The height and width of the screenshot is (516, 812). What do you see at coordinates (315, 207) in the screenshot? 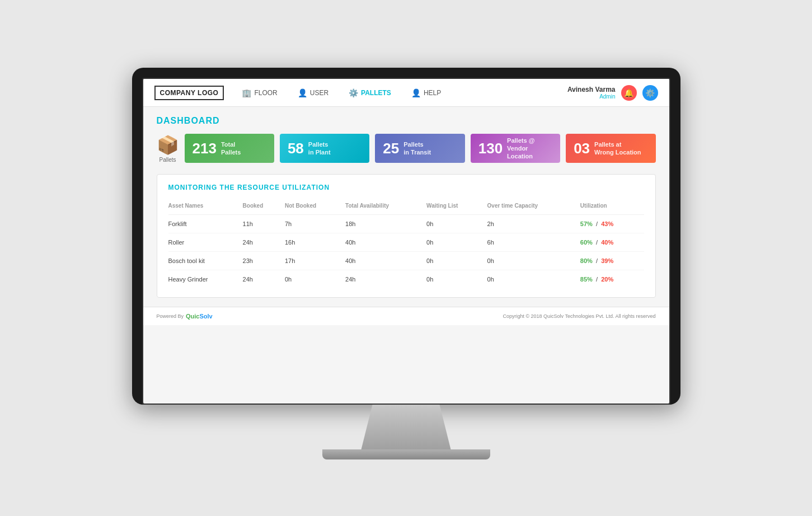
I see `col-not-booked: Not Booked` at bounding box center [315, 207].